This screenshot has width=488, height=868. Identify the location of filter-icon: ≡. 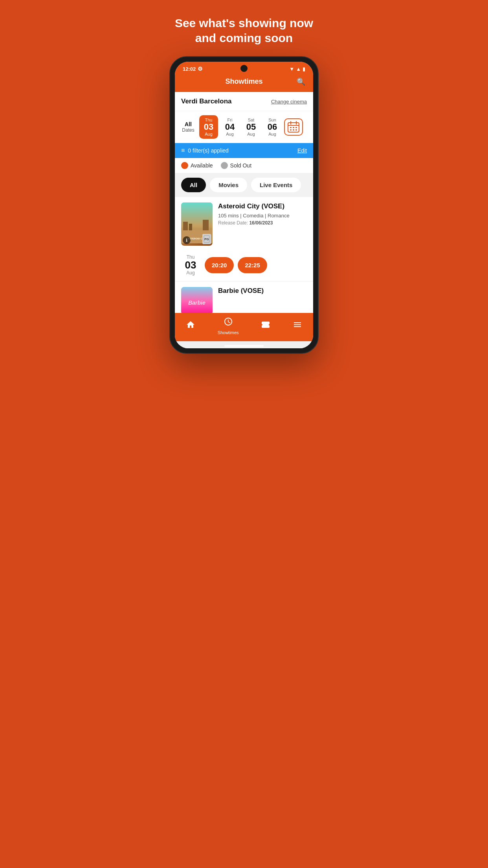
(183, 151).